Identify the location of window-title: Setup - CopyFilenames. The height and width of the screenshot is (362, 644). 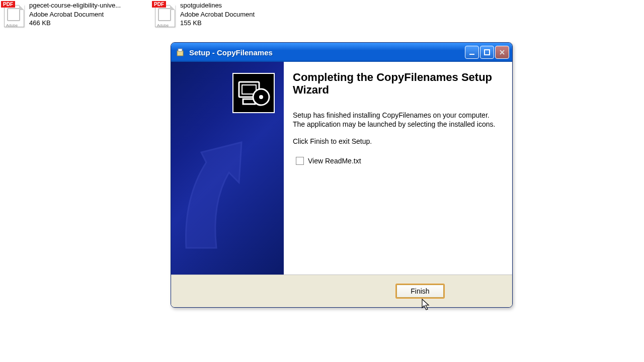
(325, 52).